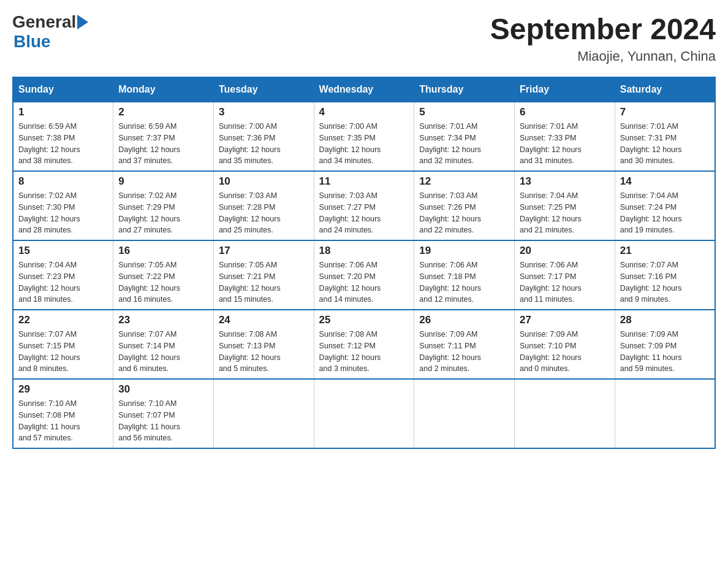 The image size is (728, 563). What do you see at coordinates (63, 206) in the screenshot?
I see `table-row: 8 Sunrise: 7:02 AMSunset: 7:30 PMDayligh…` at bounding box center [63, 206].